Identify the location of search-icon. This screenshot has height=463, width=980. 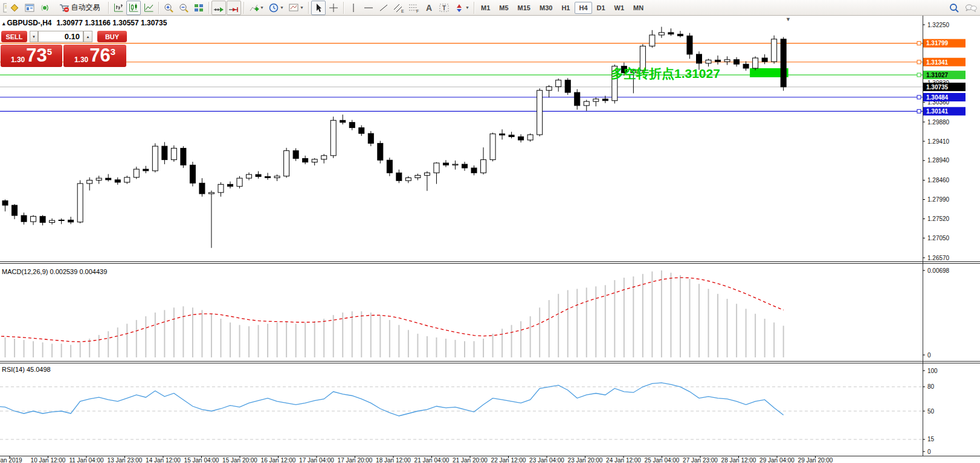
(954, 8).